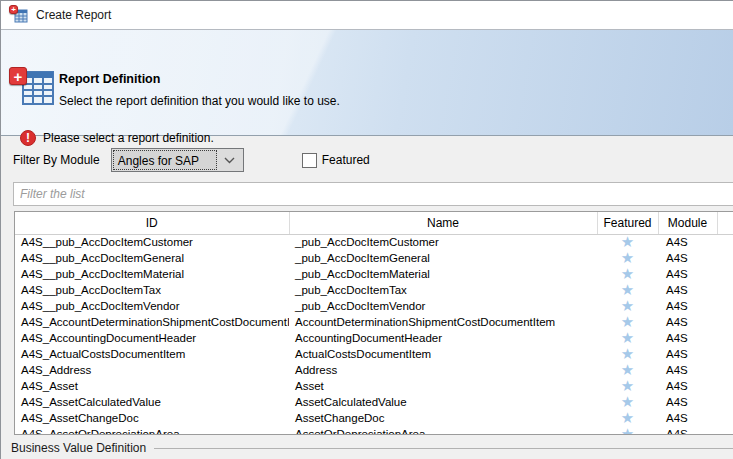  Describe the element at coordinates (110, 79) in the screenshot. I see `page-title: Report Definition` at that location.